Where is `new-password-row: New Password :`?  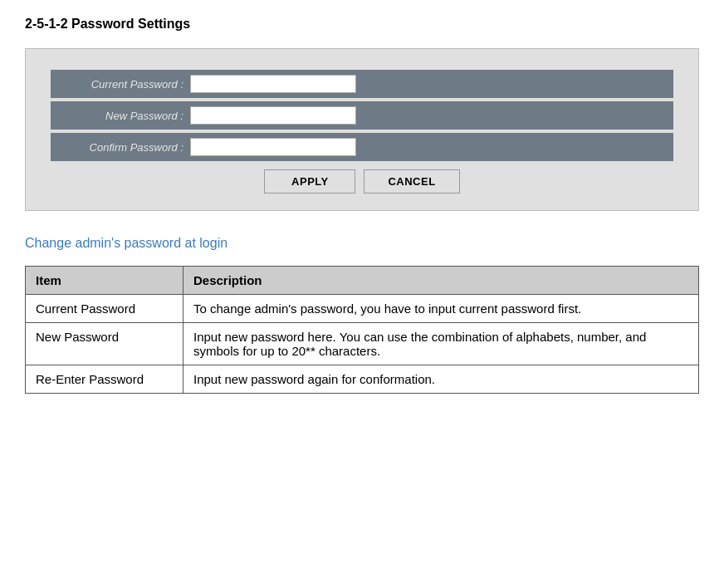 new-password-row: New Password : is located at coordinates (362, 115).